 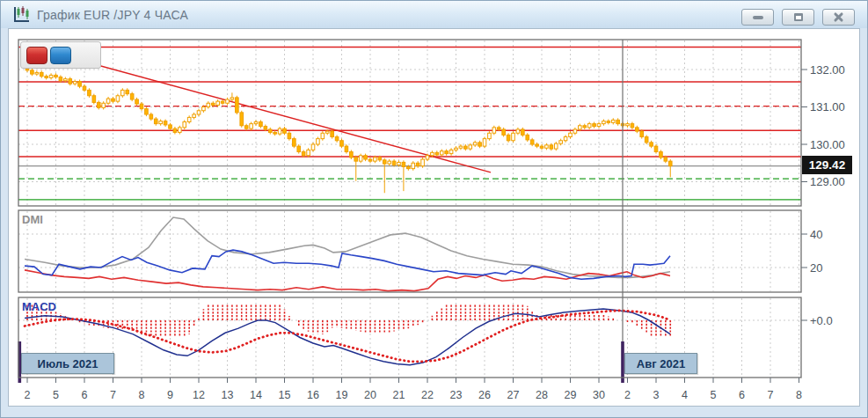 I want to click on sell-button, so click(x=37, y=55).